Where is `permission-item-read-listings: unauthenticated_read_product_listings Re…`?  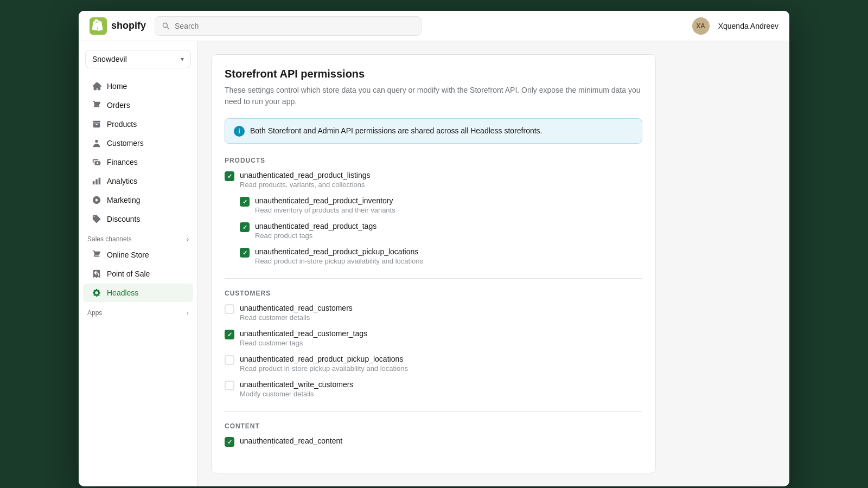
permission-item-read-listings: unauthenticated_read_product_listings Re… is located at coordinates (433, 180).